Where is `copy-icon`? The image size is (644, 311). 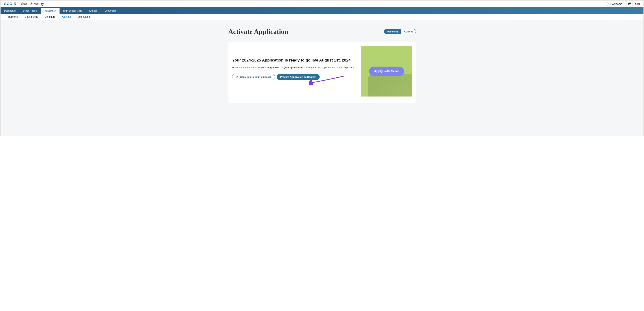
copy-icon is located at coordinates (237, 77).